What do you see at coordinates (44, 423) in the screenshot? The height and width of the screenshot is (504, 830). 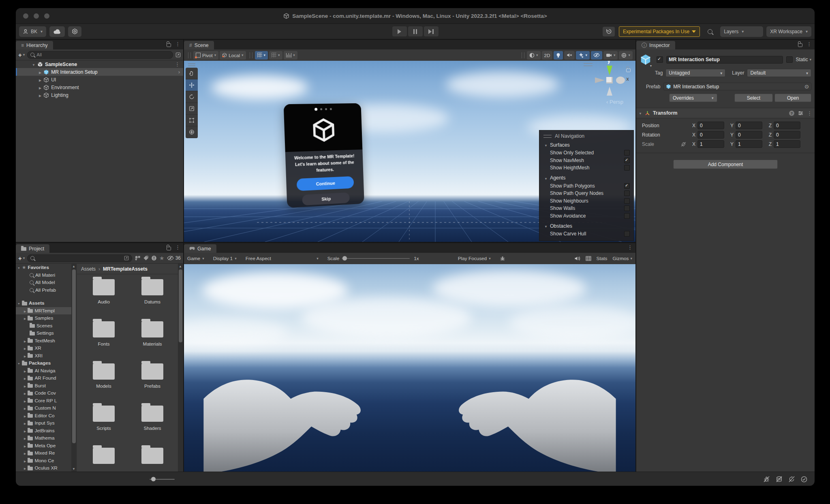 I see `tree-input-system: Input Sys` at bounding box center [44, 423].